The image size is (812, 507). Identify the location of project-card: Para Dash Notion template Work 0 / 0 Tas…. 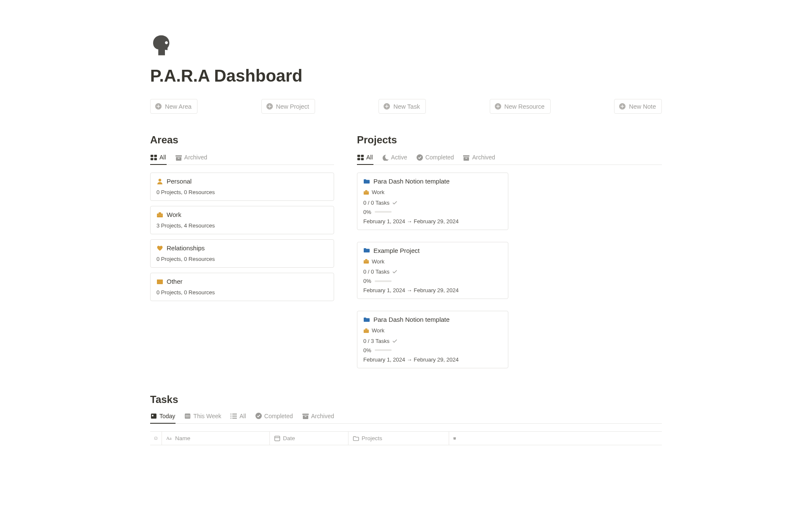
(433, 201).